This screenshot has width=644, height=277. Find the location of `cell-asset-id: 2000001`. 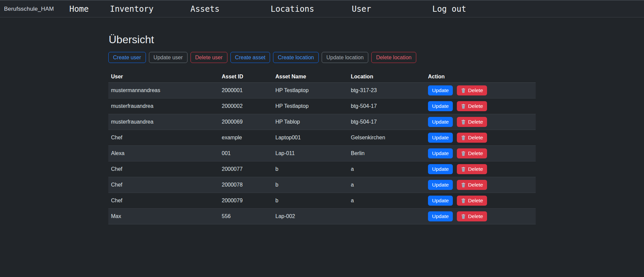

cell-asset-id: 2000001 is located at coordinates (246, 90).